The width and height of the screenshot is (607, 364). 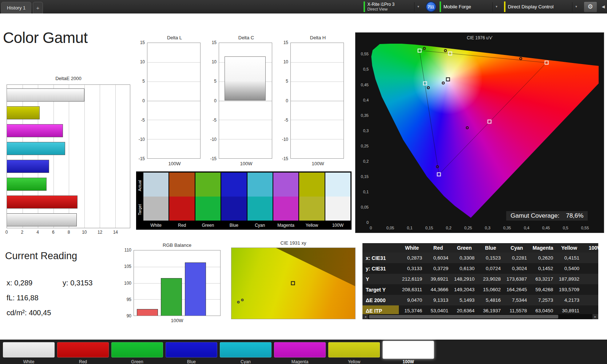 I want to click on y-tick-label: 10, so click(x=143, y=62).